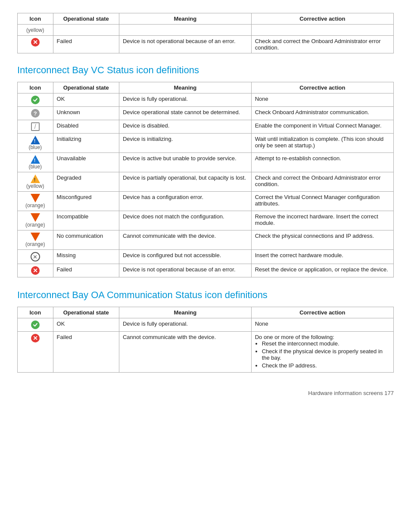  I want to click on oa-col-meaning: Meaning, so click(185, 313).